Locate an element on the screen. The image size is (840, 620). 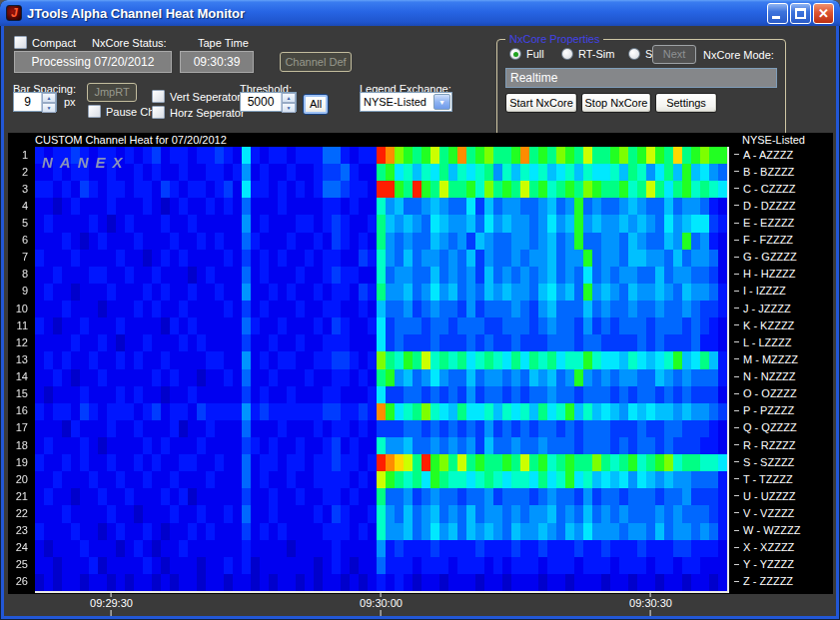
legend-label: M - MZZZZ is located at coordinates (771, 359).